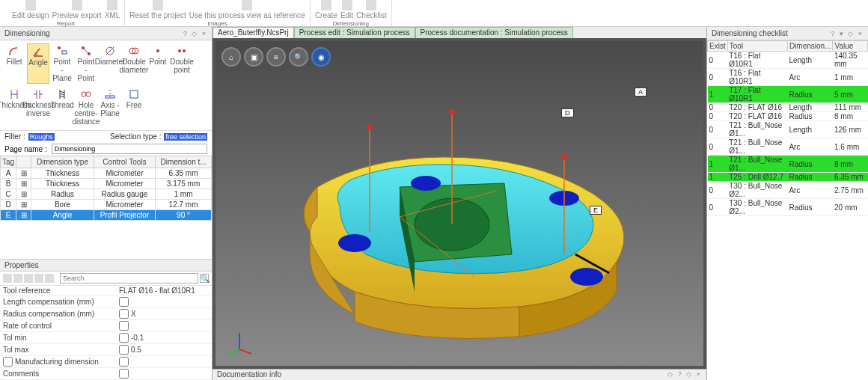  What do you see at coordinates (112, 10) in the screenshot?
I see `ribbon-btn: XML` at bounding box center [112, 10].